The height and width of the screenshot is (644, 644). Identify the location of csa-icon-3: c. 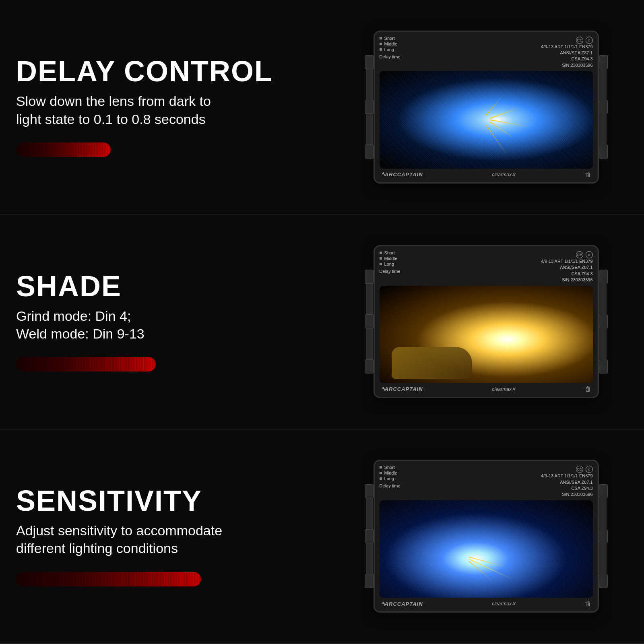
(589, 469).